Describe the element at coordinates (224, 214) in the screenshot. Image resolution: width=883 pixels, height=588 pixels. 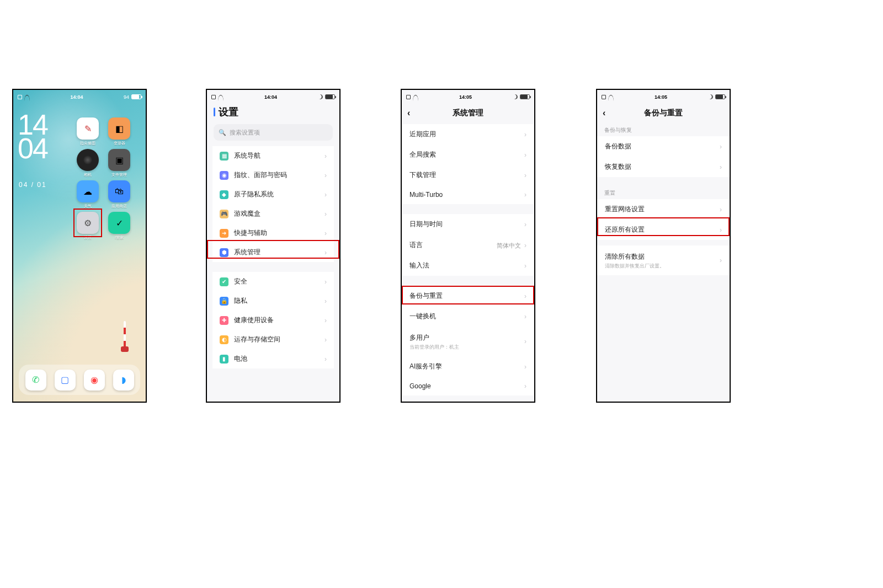
I see `gamepad-icon: 🎮` at that location.